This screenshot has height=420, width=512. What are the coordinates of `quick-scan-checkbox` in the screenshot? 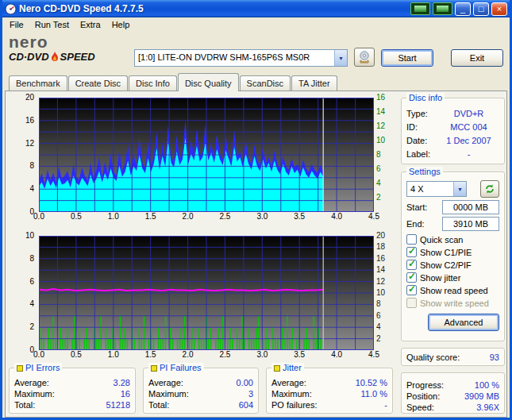 It's located at (411, 240).